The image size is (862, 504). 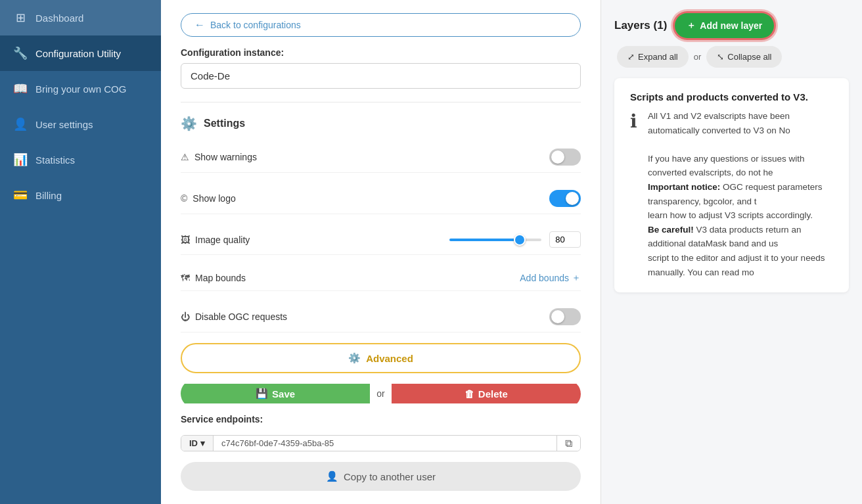 I want to click on copy-icon: ⧉, so click(x=569, y=444).